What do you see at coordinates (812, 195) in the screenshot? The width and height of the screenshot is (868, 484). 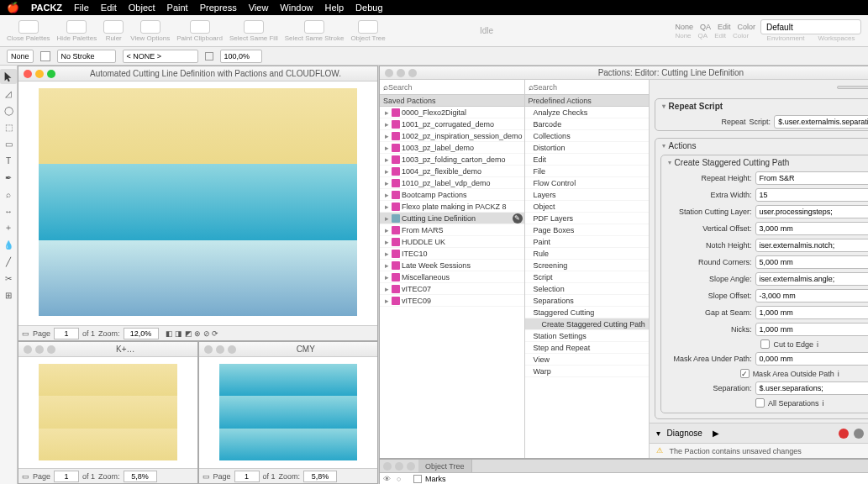 I see `prop-field: 15▾` at bounding box center [812, 195].